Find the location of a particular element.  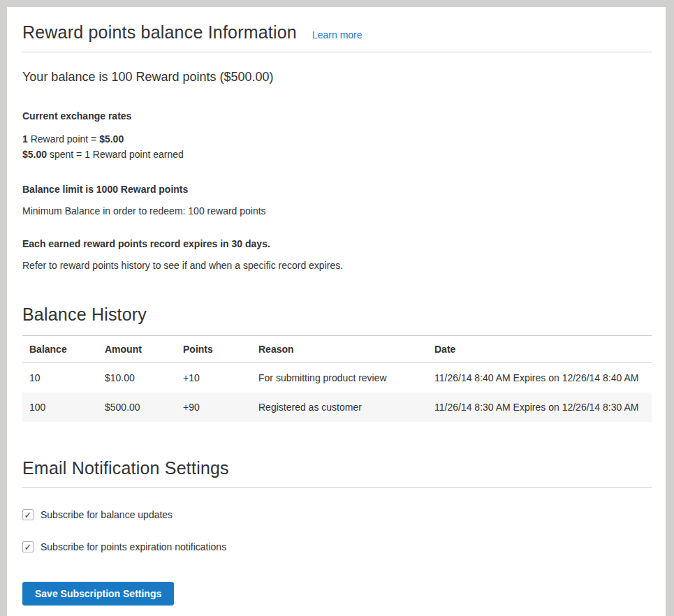

cell-date: 11/26/14 8:30 AM Expires on 12/26/14 8:3… is located at coordinates (539, 407).